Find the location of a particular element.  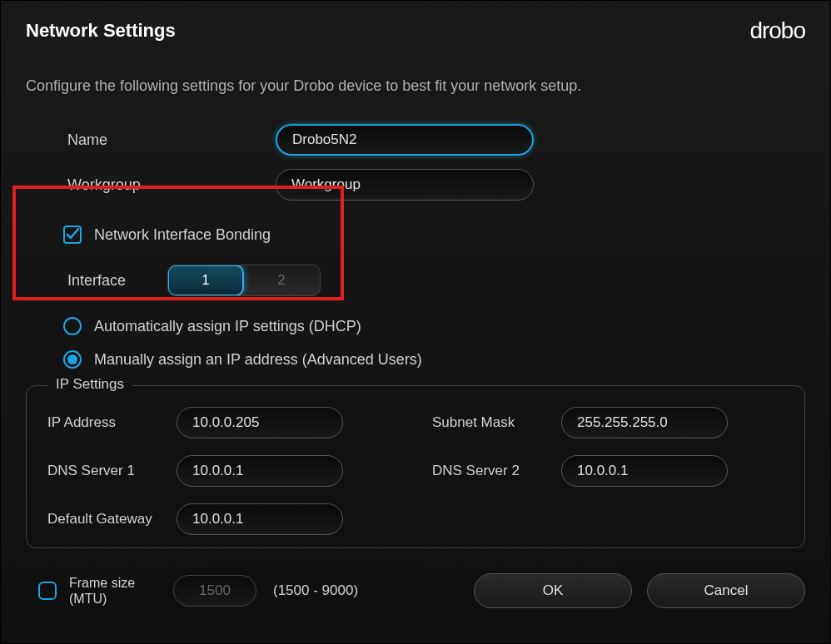

bonding-label: Network Interface Bonding is located at coordinates (182, 235).